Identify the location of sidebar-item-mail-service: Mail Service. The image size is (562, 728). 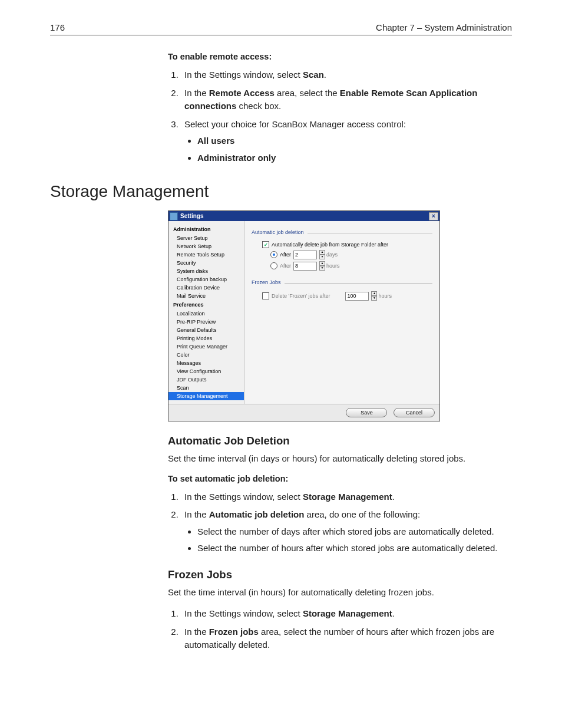
(206, 296).